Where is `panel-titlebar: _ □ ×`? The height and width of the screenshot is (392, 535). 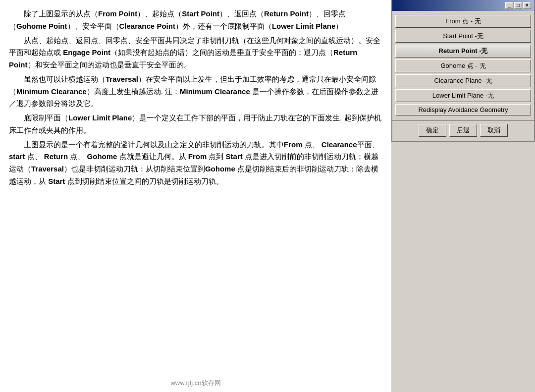 panel-titlebar: _ □ × is located at coordinates (463, 5).